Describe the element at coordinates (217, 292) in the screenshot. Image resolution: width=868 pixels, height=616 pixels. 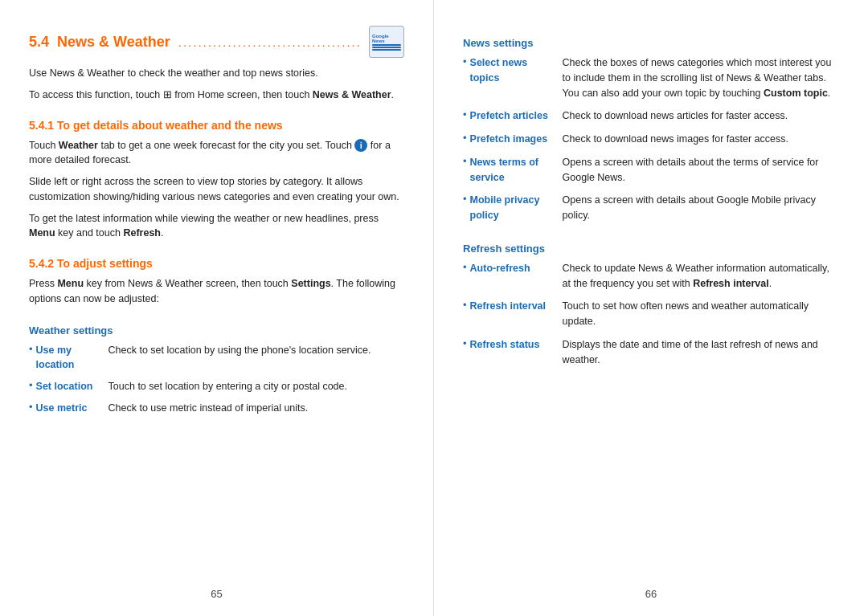
I see `sub2-para1: Press Menu key from News & Weather scree…` at that location.